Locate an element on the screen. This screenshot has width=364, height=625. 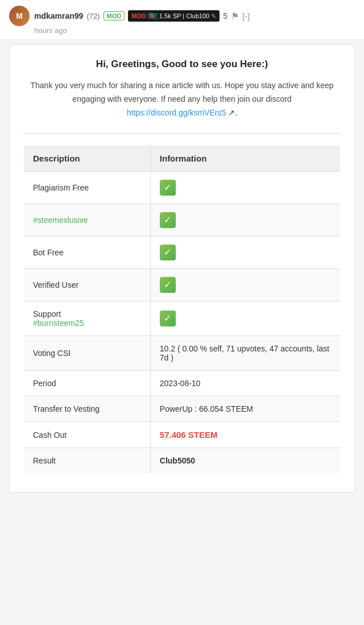
sp-badge: MOD 🇧🇩 1.5k SP | Club100 ✎ is located at coordinates (174, 16).